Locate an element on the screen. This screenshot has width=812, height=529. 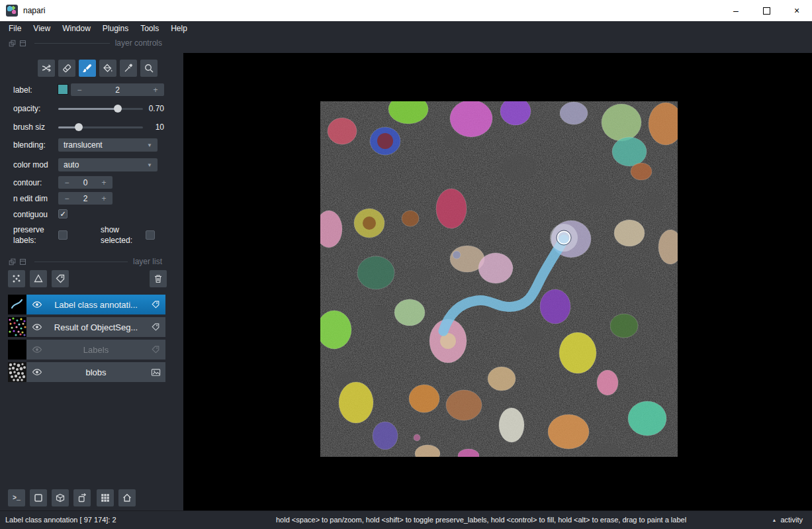
paint-button is located at coordinates (87, 68).